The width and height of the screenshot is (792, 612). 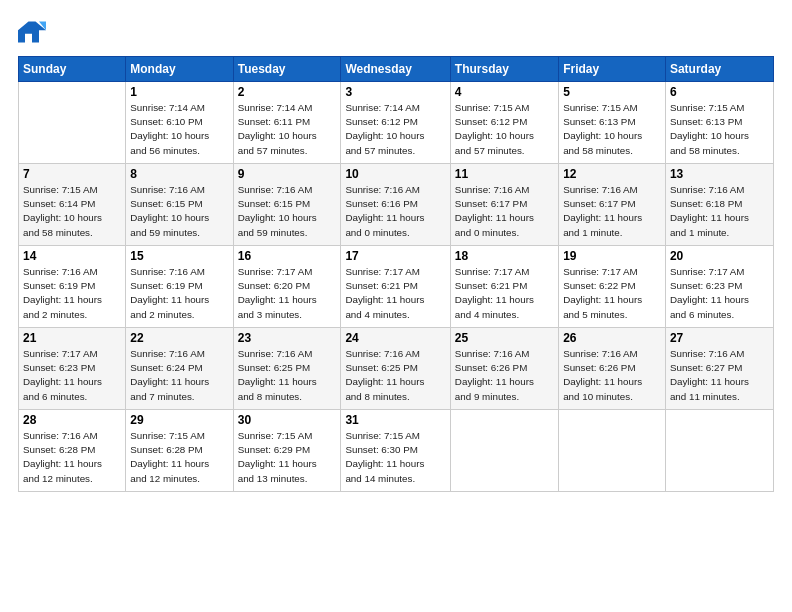 I want to click on day-number: 1, so click(x=179, y=92).